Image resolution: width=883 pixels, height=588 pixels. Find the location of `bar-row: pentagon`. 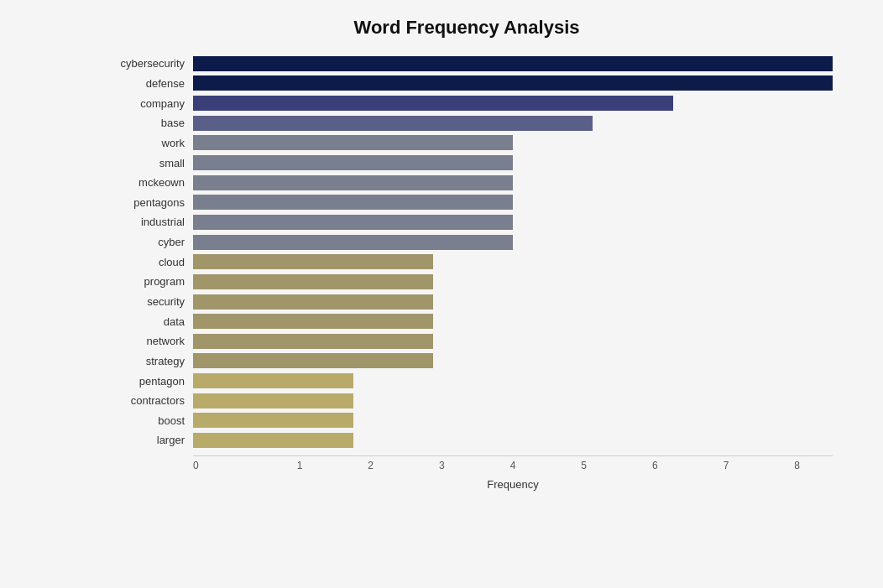

bar-row: pentagon is located at coordinates (467, 381).